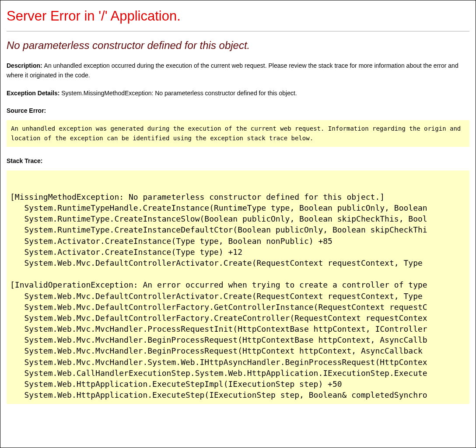  I want to click on source-error-box: An unhandled exception was generated dur…, so click(238, 134).